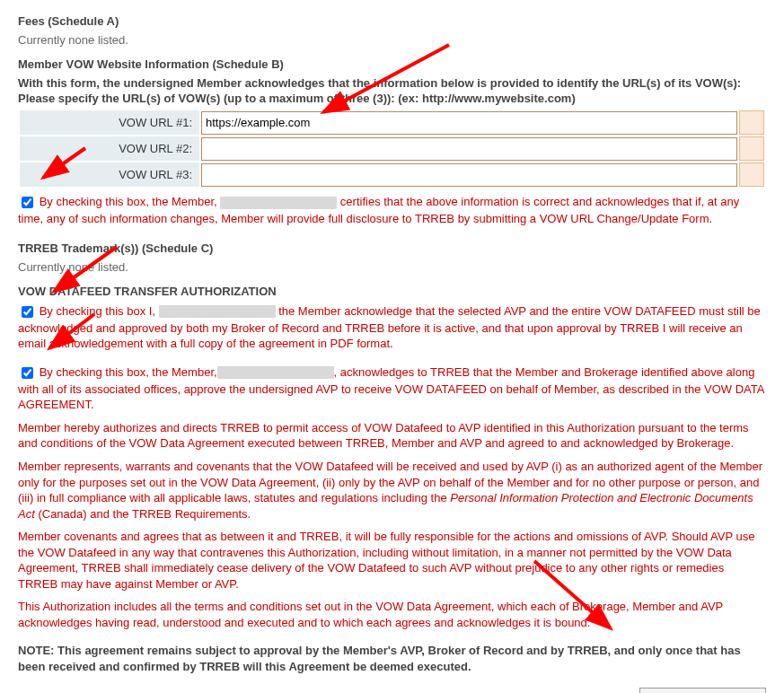 This screenshot has width=784, height=693. I want to click on datafeed-ack2-line: By checking this box, the Member,, ackno…, so click(392, 389).